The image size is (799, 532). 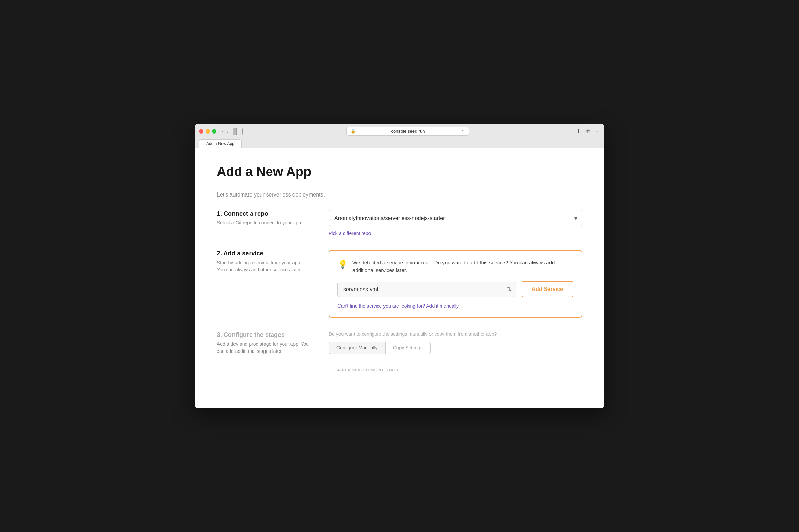 What do you see at coordinates (588, 131) in the screenshot?
I see `new-tab-icon: ⧉` at bounding box center [588, 131].